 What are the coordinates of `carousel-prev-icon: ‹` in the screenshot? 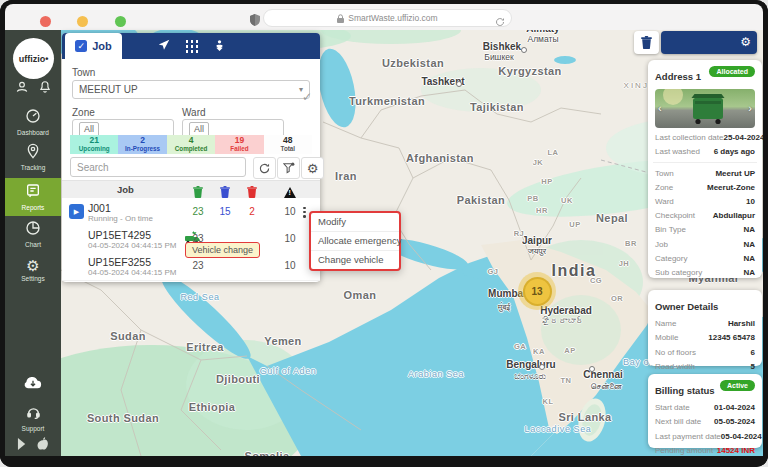 It's located at (660, 108).